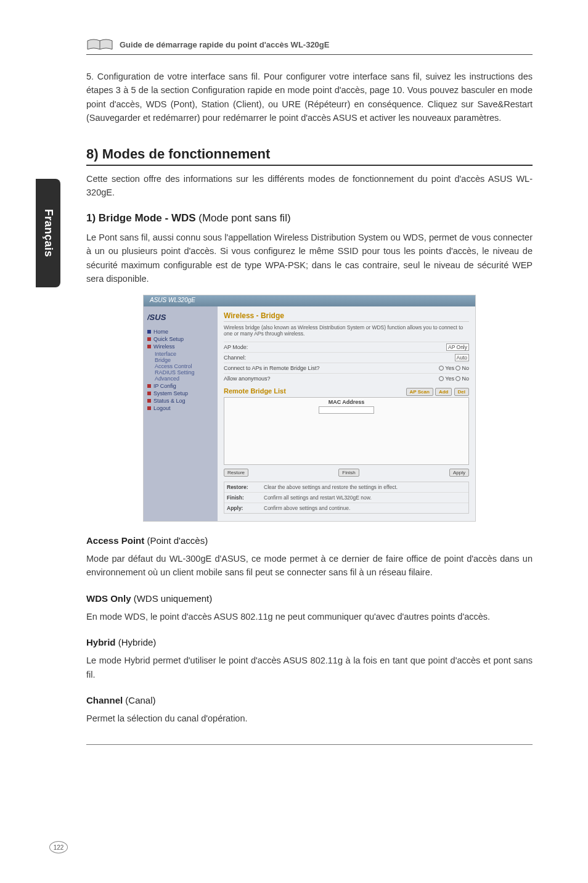 This screenshot has width=588, height=883. What do you see at coordinates (48, 233) in the screenshot?
I see `language-label: Français` at bounding box center [48, 233].